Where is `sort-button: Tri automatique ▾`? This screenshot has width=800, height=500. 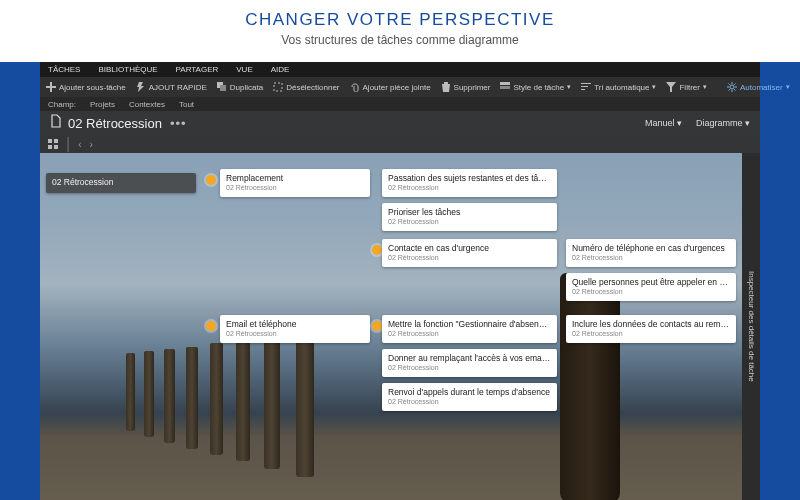
sort-button: Tri automatique ▾ is located at coordinates (618, 87).